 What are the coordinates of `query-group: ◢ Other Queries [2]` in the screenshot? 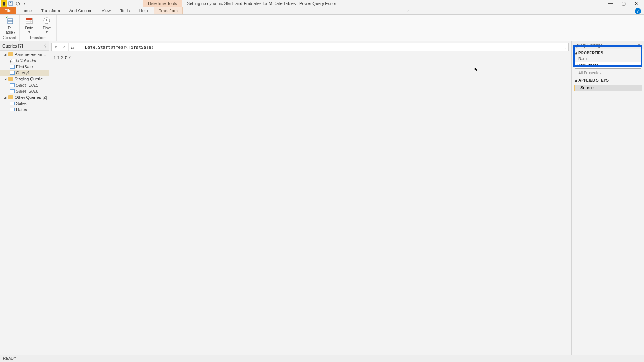 It's located at (25, 97).